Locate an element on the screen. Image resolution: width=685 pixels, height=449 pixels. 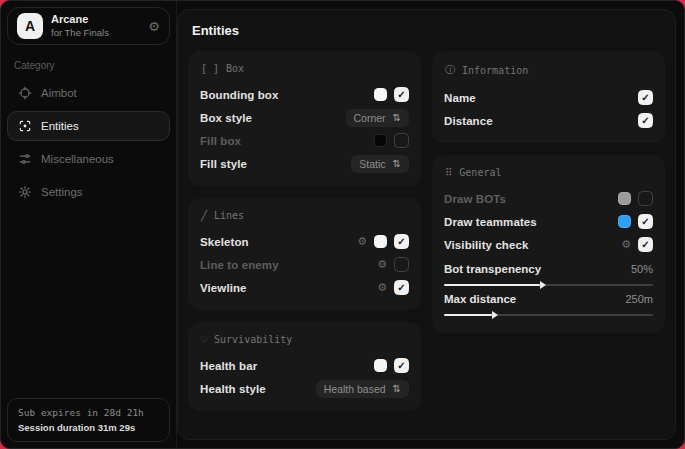
page-title: Entities is located at coordinates (426, 30).